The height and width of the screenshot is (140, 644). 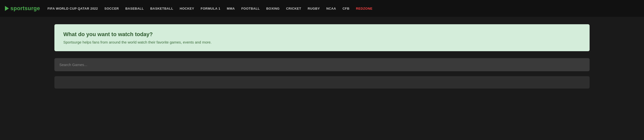 What do you see at coordinates (364, 8) in the screenshot?
I see `nav-link-redzone: REDZONE` at bounding box center [364, 8].